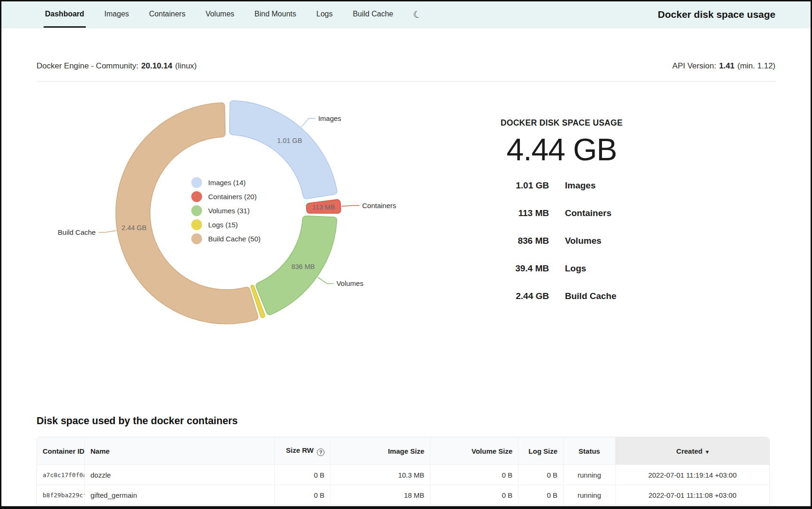 The image size is (812, 509). Describe the element at coordinates (373, 15) in the screenshot. I see `tab-build-cache: Build Cache` at that location.